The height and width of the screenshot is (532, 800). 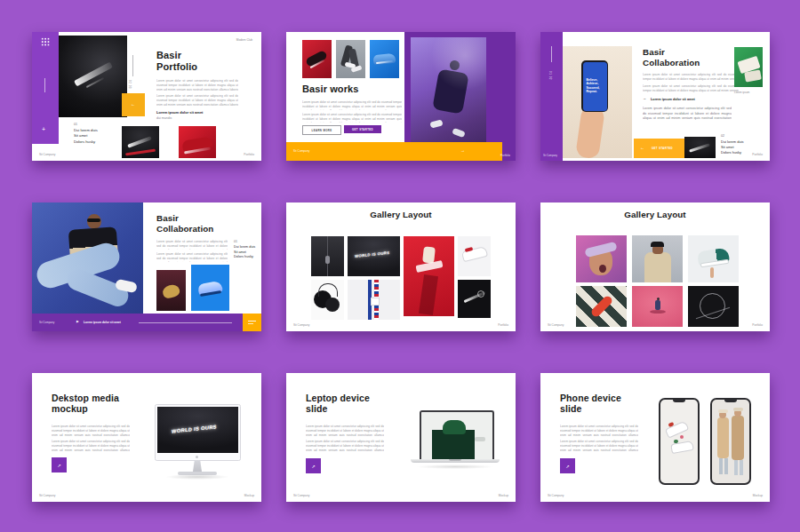 I want to click on photo-red-sneaker, so click(x=197, y=142).